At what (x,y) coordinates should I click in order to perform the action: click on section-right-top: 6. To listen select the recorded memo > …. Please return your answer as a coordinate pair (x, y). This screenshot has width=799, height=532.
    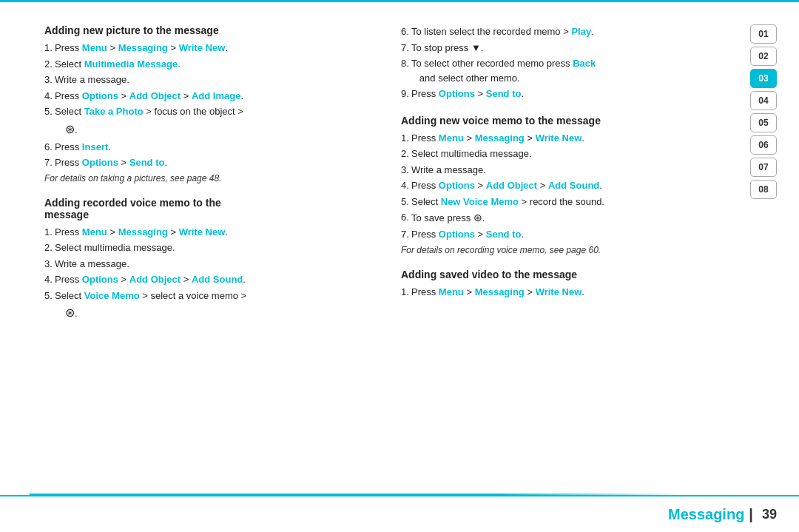
    Looking at the image, I should click on (561, 63).